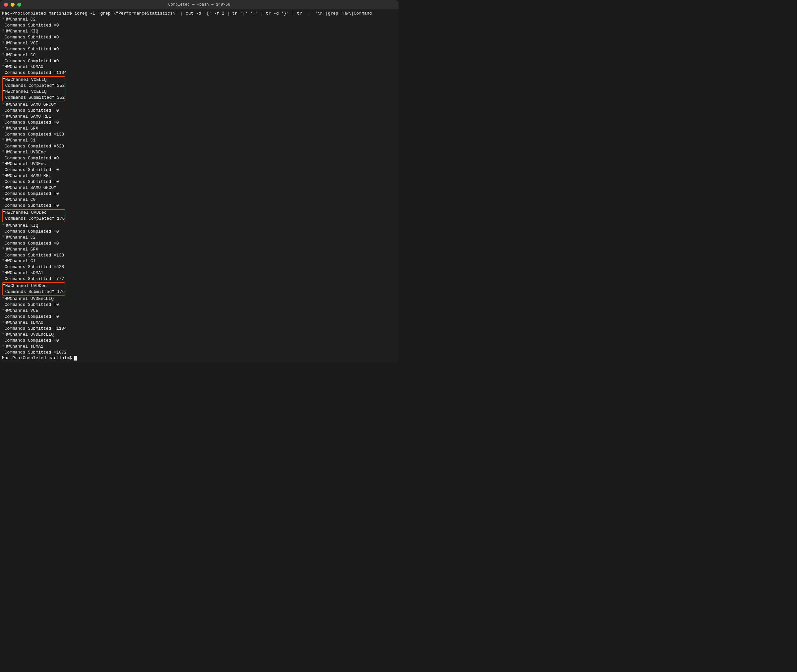 This screenshot has width=797, height=672. Describe the element at coordinates (34, 292) in the screenshot. I see `highlighted-line: Commands Submitted"=176` at that location.